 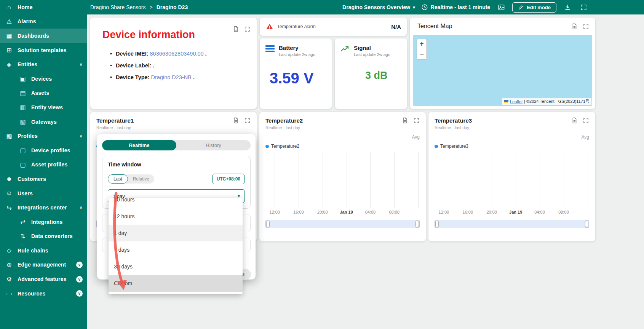 What do you see at coordinates (384, 75) in the screenshot?
I see `signal-value: 3 dB` at bounding box center [384, 75].